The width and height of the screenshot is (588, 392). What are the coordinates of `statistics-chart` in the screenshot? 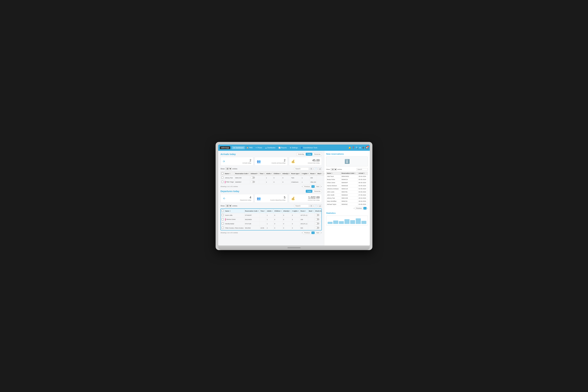 It's located at (347, 220).